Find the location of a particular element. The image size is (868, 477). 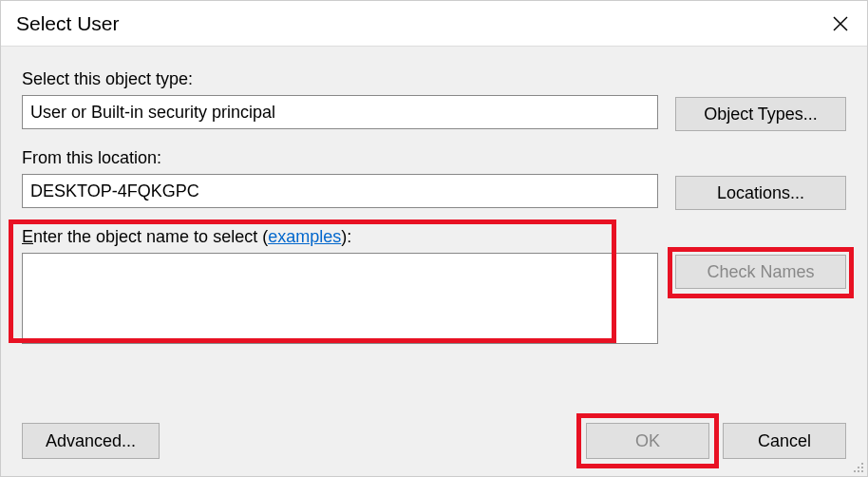

location-label: From this location: is located at coordinates (340, 158).